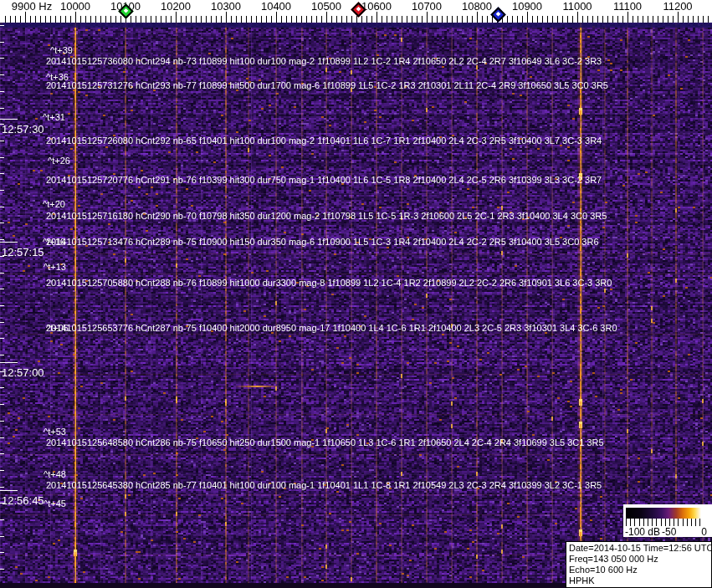 This screenshot has width=712, height=588. I want to click on freq-label: 11100, so click(627, 7).